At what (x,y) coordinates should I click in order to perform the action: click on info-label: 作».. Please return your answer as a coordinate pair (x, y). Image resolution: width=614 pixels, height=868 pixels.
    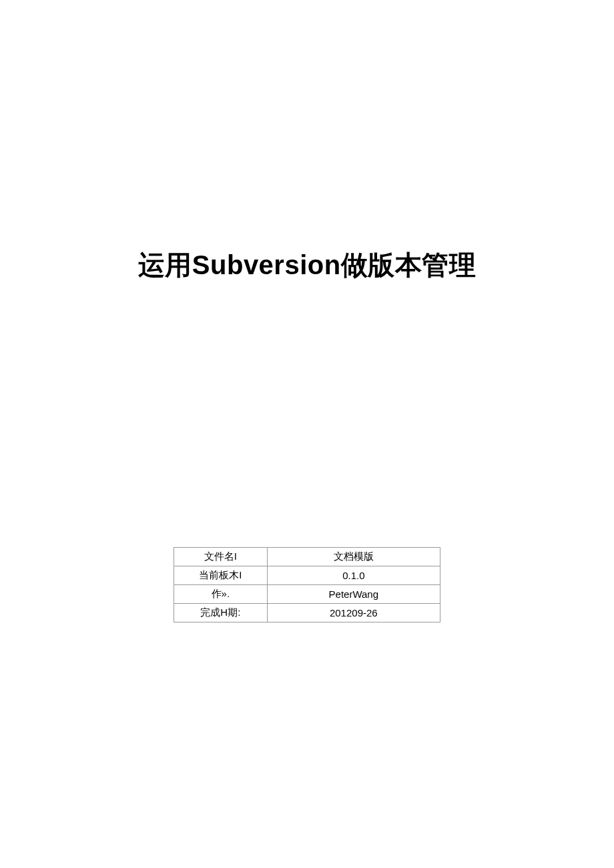
    Looking at the image, I should click on (221, 594).